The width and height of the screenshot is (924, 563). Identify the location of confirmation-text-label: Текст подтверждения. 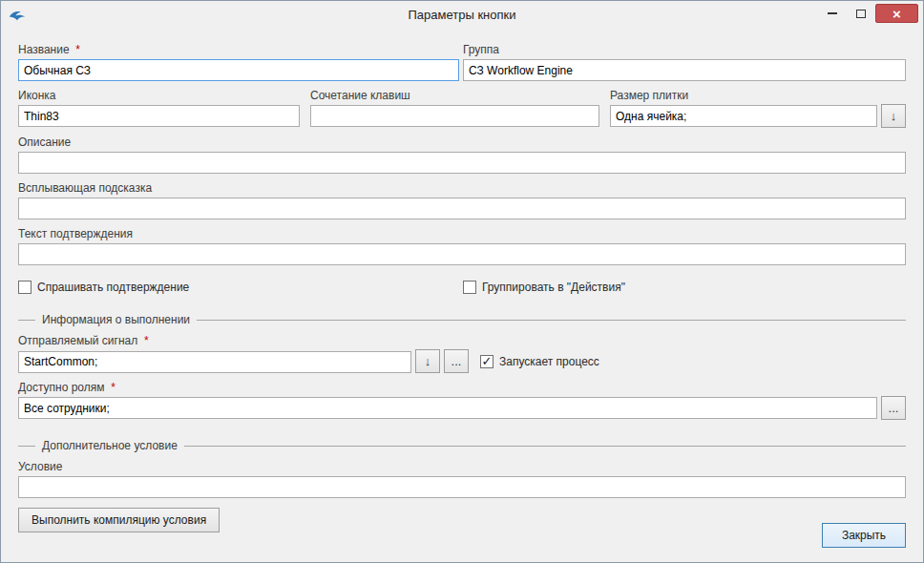
(462, 234).